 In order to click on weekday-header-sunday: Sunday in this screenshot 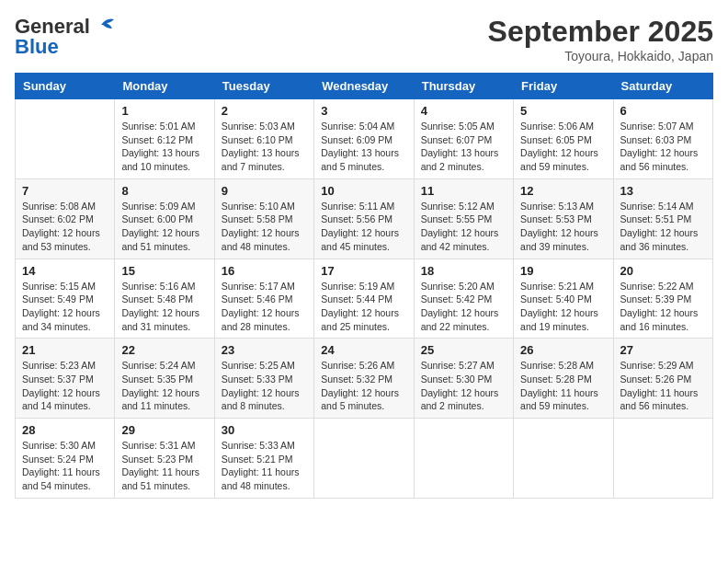, I will do `click(65, 86)`.